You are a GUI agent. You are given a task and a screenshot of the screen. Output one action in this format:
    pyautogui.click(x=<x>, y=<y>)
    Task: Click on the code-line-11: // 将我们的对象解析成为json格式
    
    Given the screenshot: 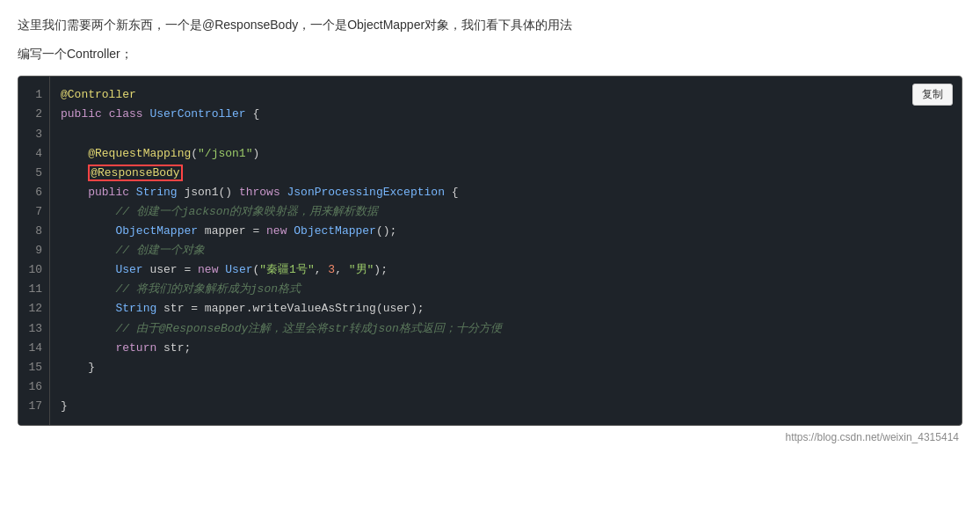 What is the action you would take?
    pyautogui.click(x=506, y=289)
    